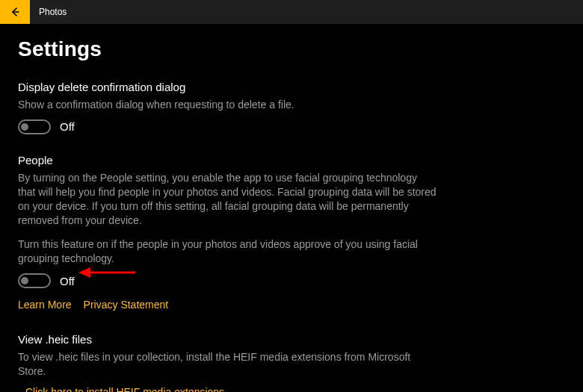  I want to click on privacy-statement-link: Privacy Statement, so click(126, 305).